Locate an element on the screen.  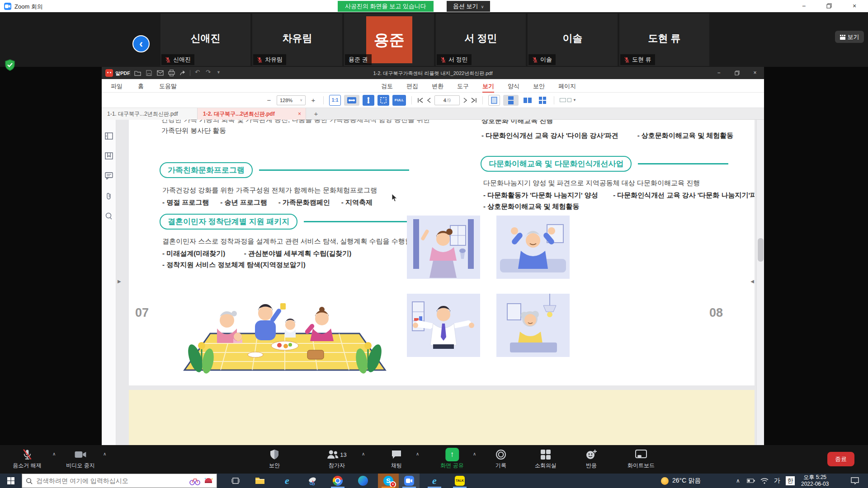
thumbnail-panel-icon is located at coordinates (109, 137).